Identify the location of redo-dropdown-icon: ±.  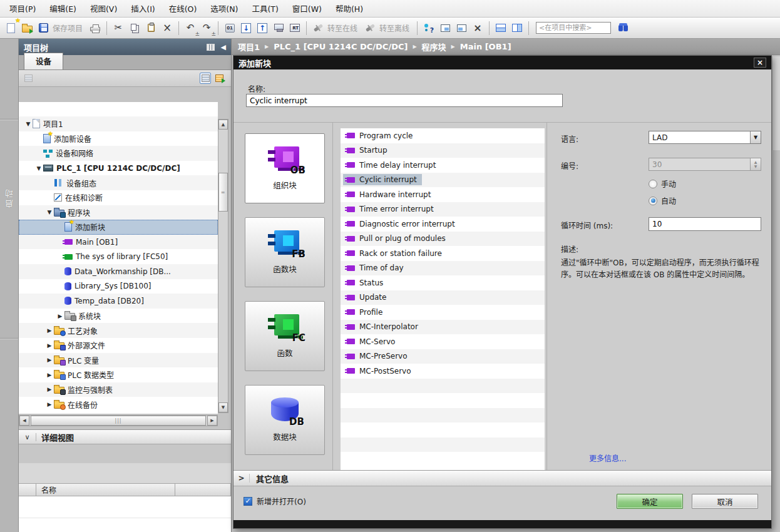
(213, 34).